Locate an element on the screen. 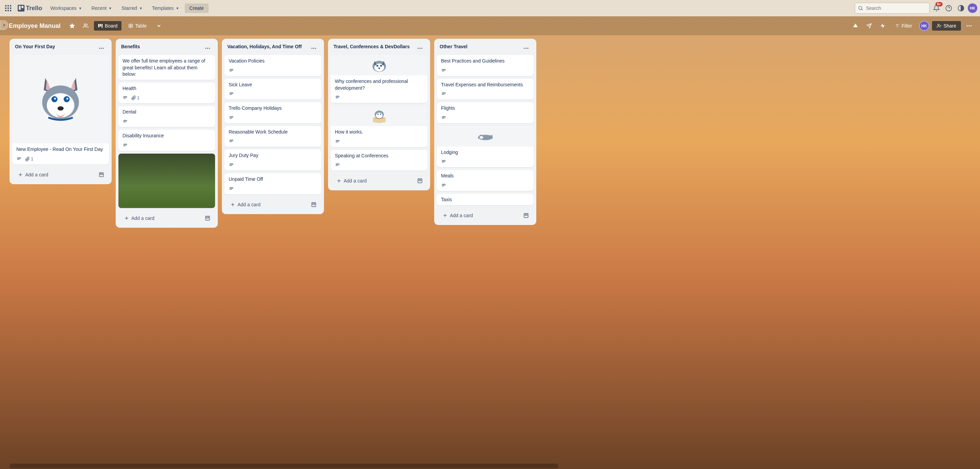  list-title: Vacation, Holidays, And Time Off is located at coordinates (264, 47).